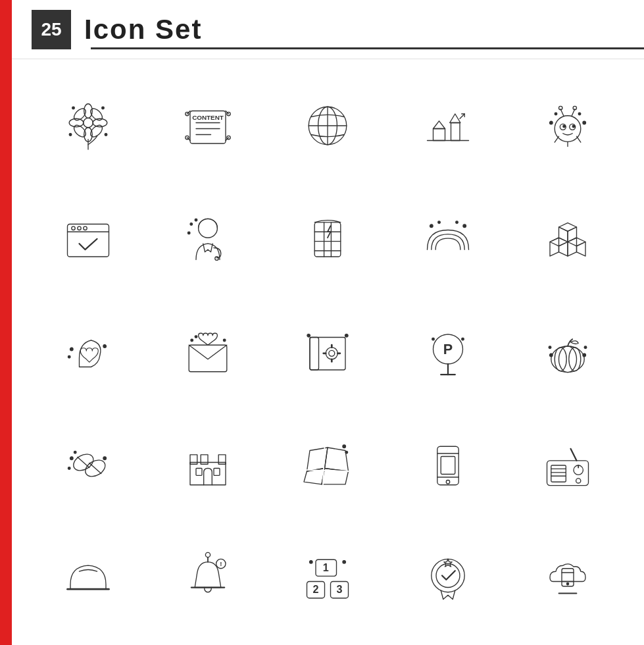 This screenshot has width=644, height=645. What do you see at coordinates (208, 579) in the screenshot?
I see `alert-bell-icon: !` at bounding box center [208, 579].